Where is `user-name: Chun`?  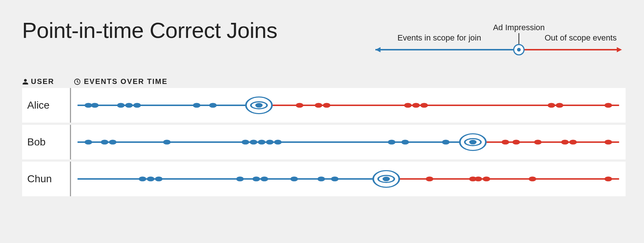 user-name: Chun is located at coordinates (46, 179).